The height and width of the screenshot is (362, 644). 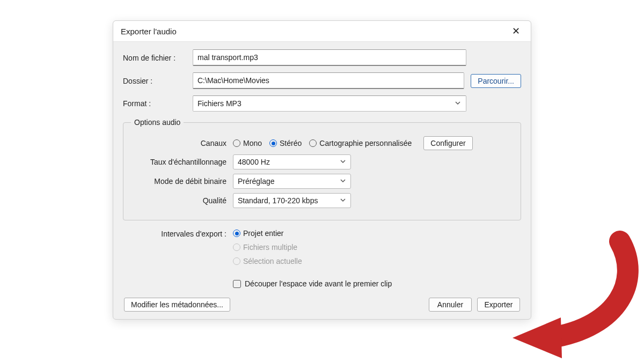 I want to click on audio-options-legend: Options audio, so click(x=157, y=122).